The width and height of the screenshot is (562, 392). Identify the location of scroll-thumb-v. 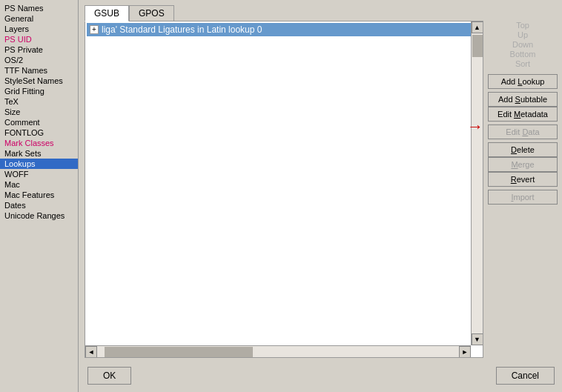
(477, 46).